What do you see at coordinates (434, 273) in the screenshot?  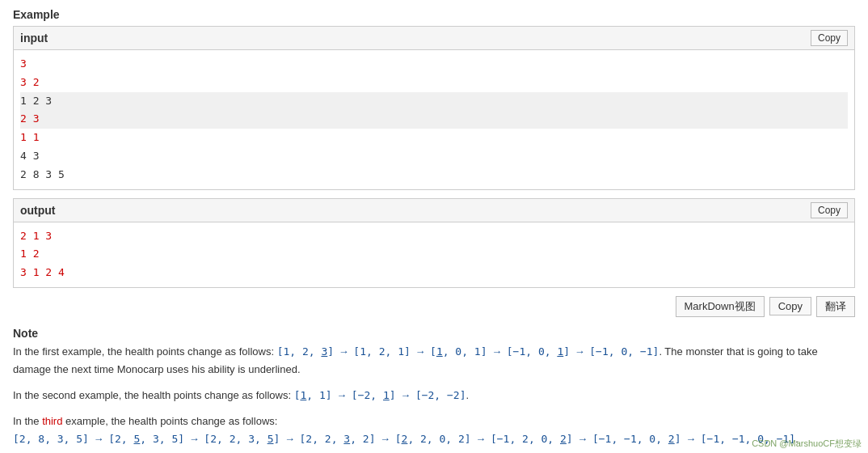 I see `output-line-3: 3 1 2 4` at bounding box center [434, 273].